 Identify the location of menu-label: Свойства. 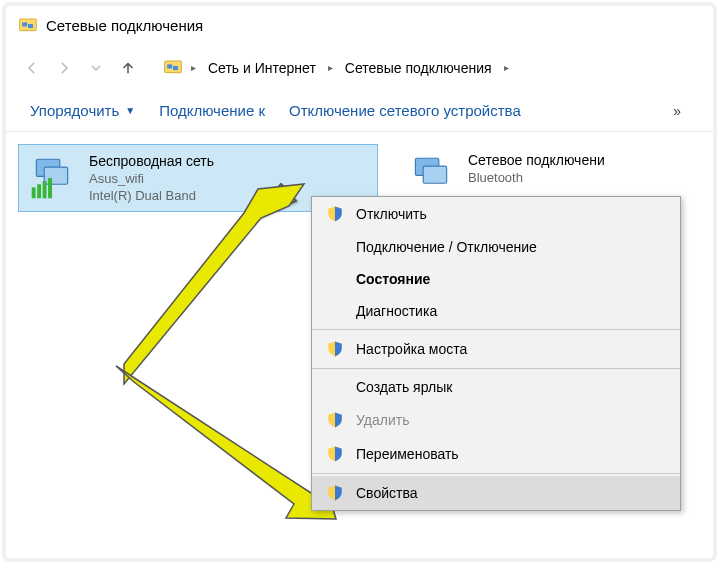
(386, 493).